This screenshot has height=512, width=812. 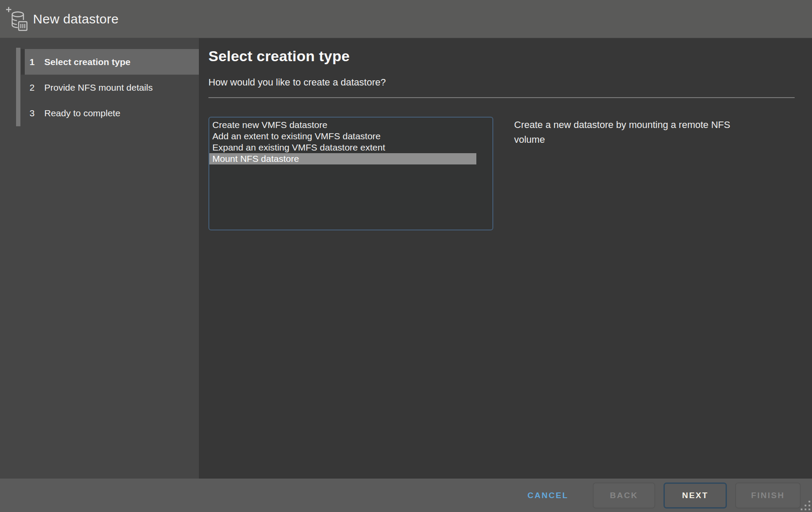 What do you see at coordinates (406, 19) in the screenshot?
I see `dialog-titlebar: New datastore` at bounding box center [406, 19].